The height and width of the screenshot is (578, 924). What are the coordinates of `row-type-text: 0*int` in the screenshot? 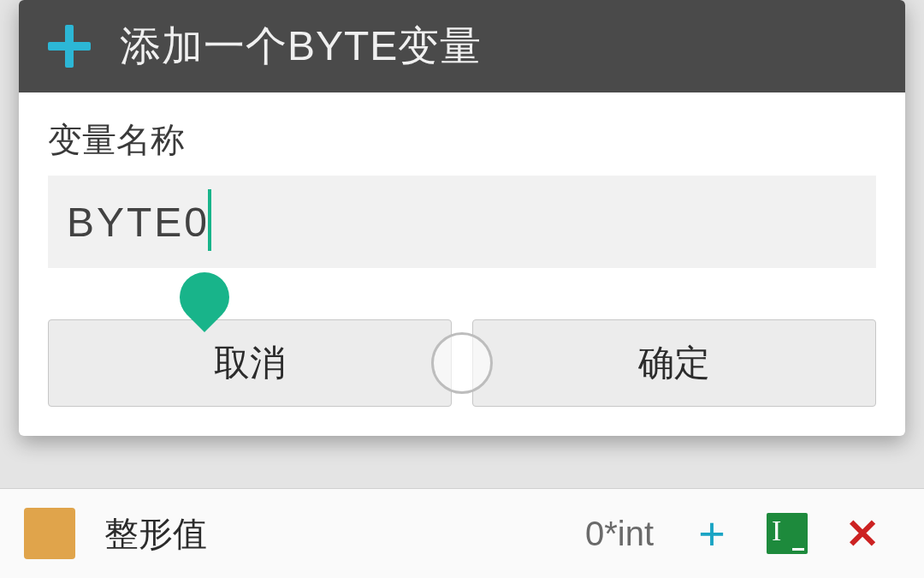 It's located at (619, 534).